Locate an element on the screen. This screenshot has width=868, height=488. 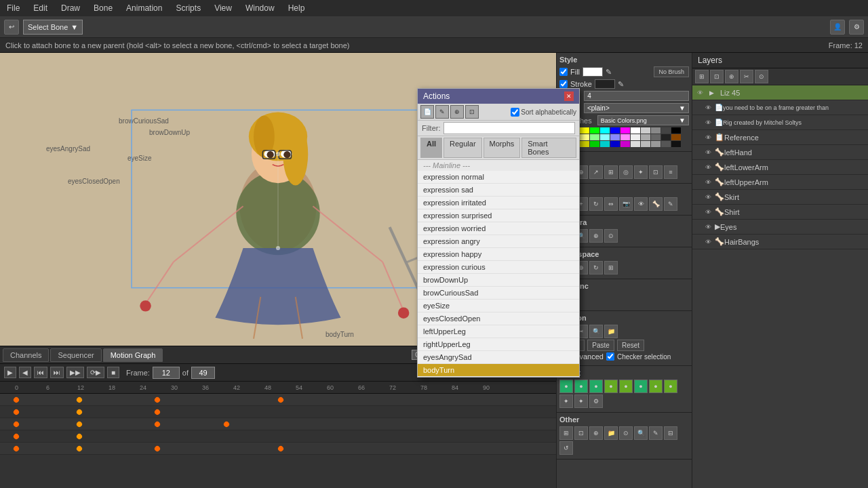
action-browcurioussad: browCuriousSad is located at coordinates (498, 293).